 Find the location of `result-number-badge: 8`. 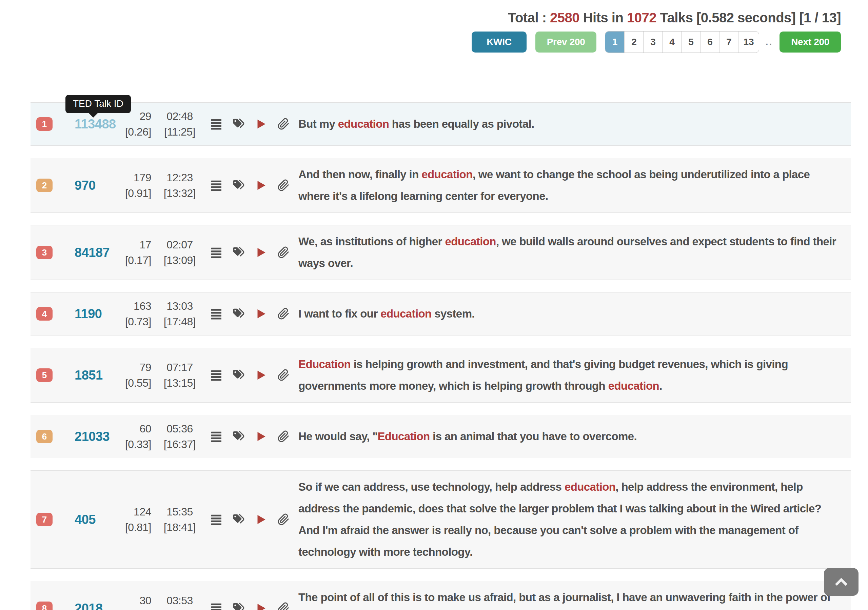

result-number-badge: 8 is located at coordinates (45, 606).